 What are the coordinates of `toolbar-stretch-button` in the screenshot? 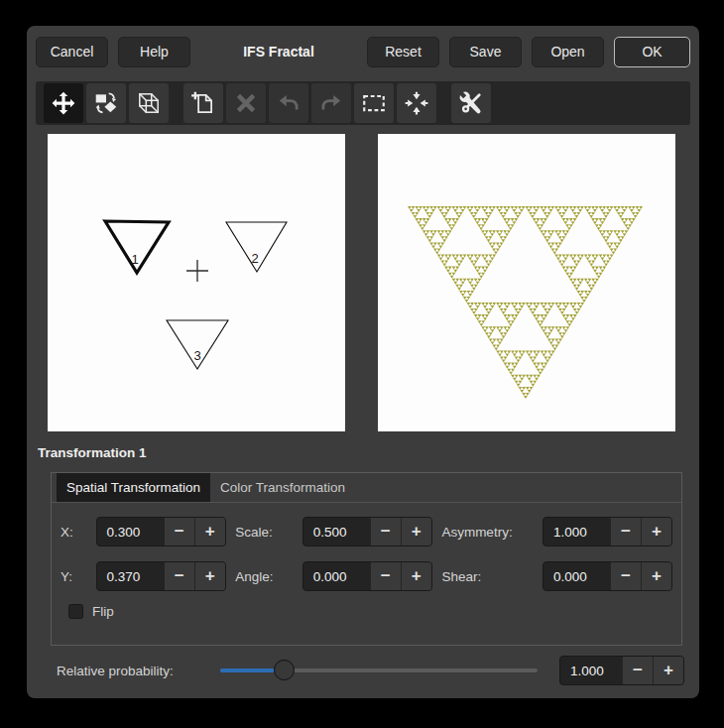 It's located at (149, 103).